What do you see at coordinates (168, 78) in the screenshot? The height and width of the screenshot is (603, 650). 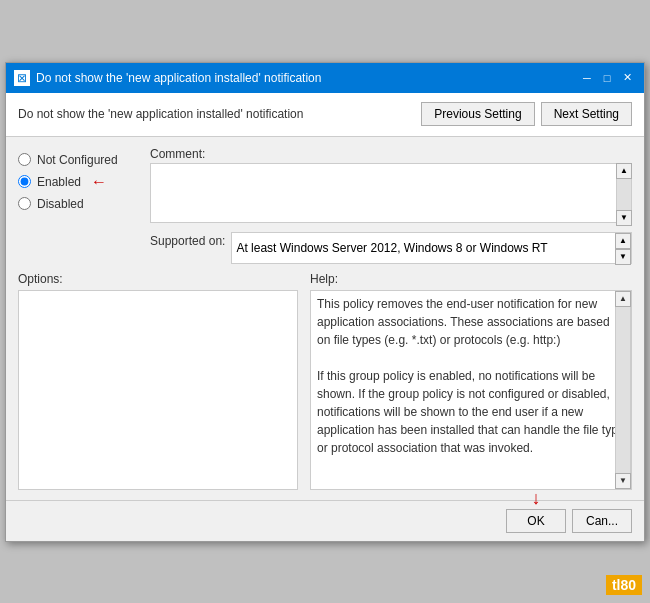 I see `title-bar-left: ⊠ Do not show the 'new application insta…` at bounding box center [168, 78].